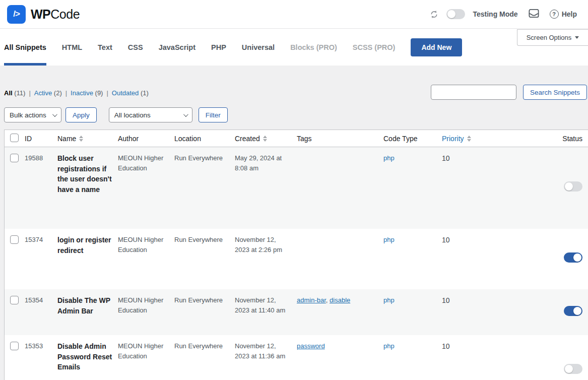 This screenshot has width=588, height=380. I want to click on list-controls-top: All (11) | Active (2) | Inactive (9) | O…, so click(296, 92).